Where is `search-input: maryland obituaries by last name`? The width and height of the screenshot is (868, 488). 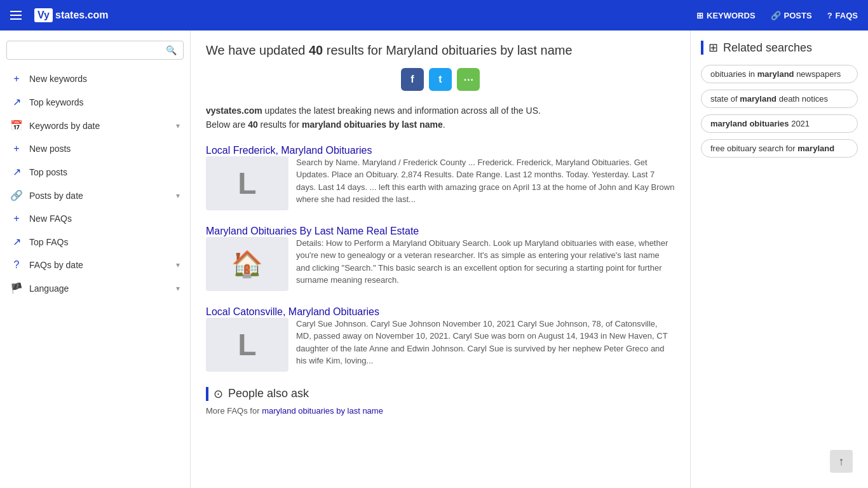 search-input: maryland obituaries by last name is located at coordinates (90, 50).